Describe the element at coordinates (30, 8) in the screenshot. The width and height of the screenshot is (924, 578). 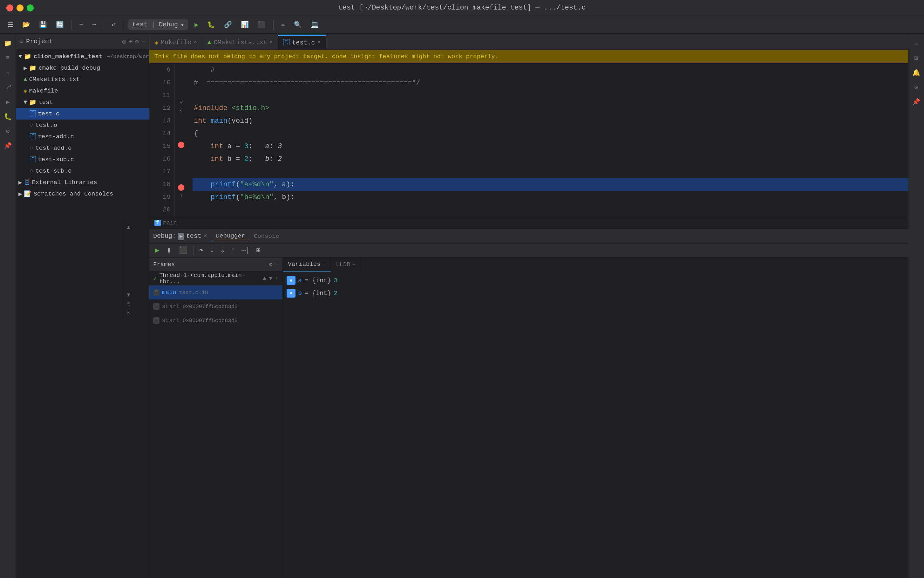
I see `maximize-button` at that location.